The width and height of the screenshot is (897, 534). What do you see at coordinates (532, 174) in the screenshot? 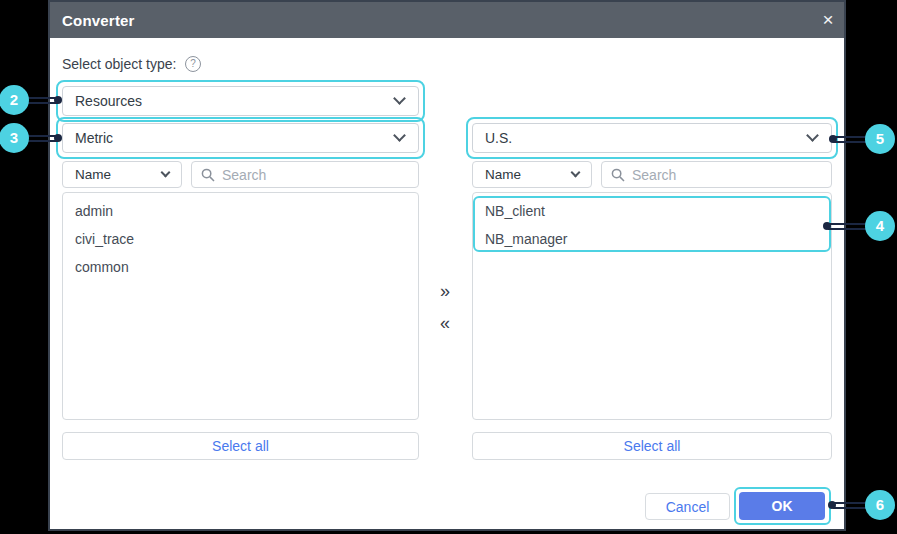
I see `right-sort-select: Name` at bounding box center [532, 174].